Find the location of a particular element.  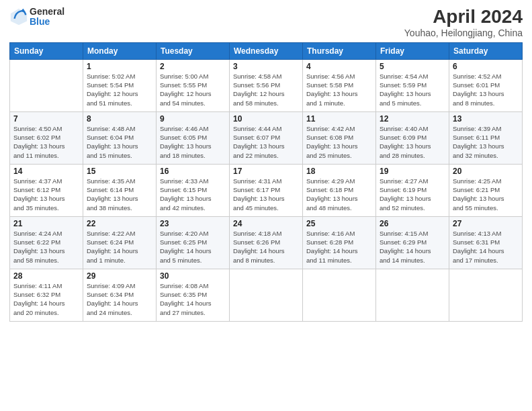

day-info: Sunrise: 4:42 AM Sunset: 6:08 PM Dayligh… is located at coordinates (339, 142).